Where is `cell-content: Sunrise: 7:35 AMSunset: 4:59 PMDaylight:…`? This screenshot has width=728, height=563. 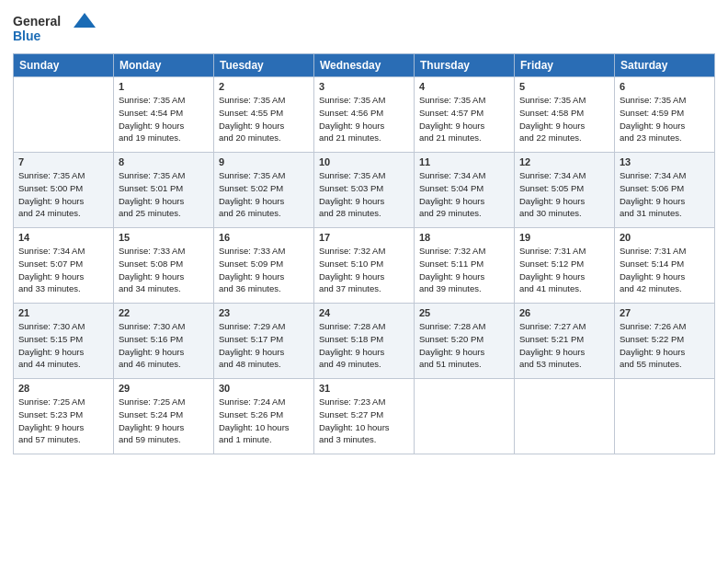
cell-content: Sunrise: 7:35 AMSunset: 4:59 PMDaylight:… is located at coordinates (665, 120).